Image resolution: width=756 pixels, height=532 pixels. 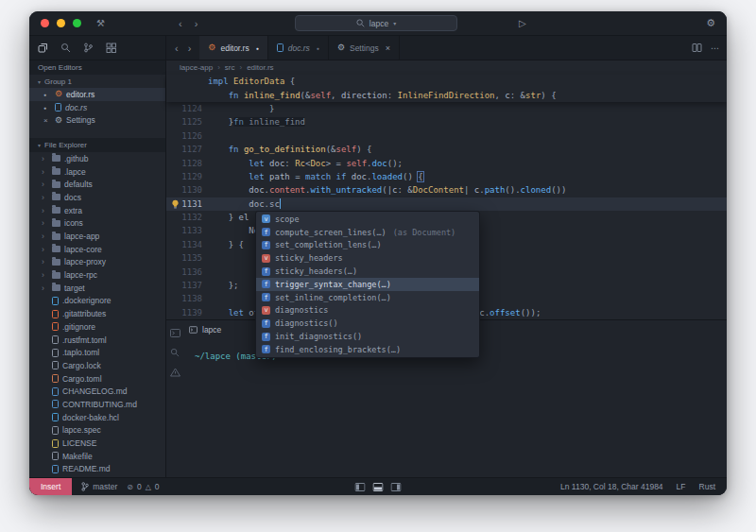 What do you see at coordinates (197, 68) in the screenshot?
I see `breadcrumb-item: lapce-app` at bounding box center [197, 68].